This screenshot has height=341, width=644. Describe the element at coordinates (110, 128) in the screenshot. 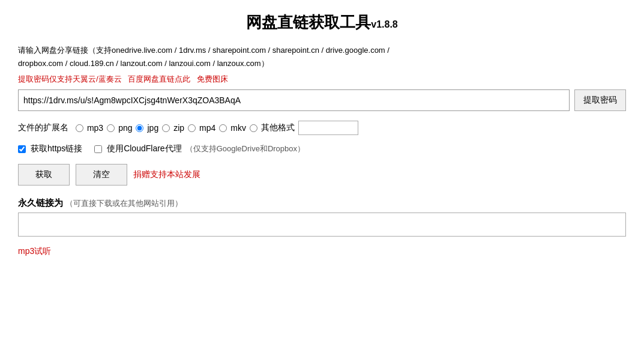

I see `ext-radio-png` at that location.